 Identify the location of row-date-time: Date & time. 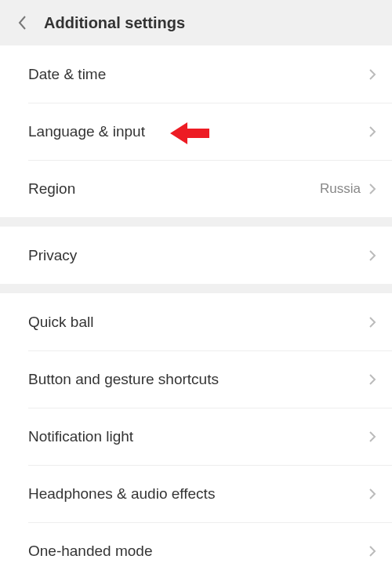
(196, 74).